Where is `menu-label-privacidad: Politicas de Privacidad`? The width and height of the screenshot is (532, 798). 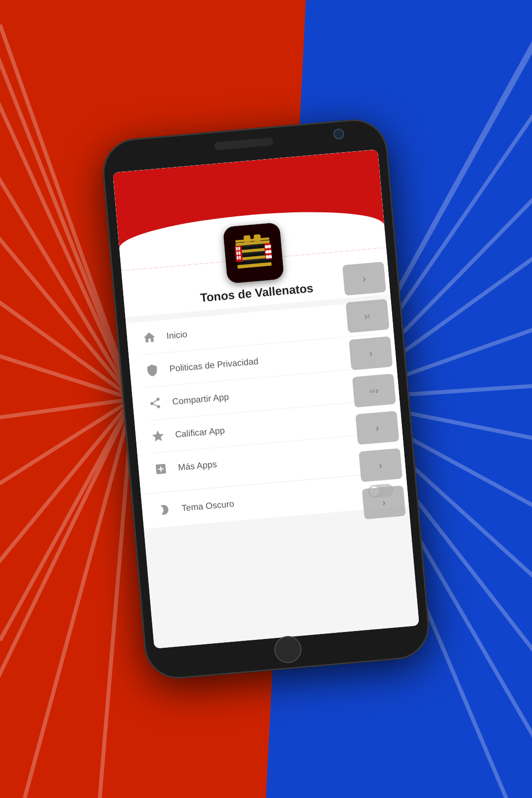 menu-label-privacidad: Politicas de Privacidad is located at coordinates (214, 366).